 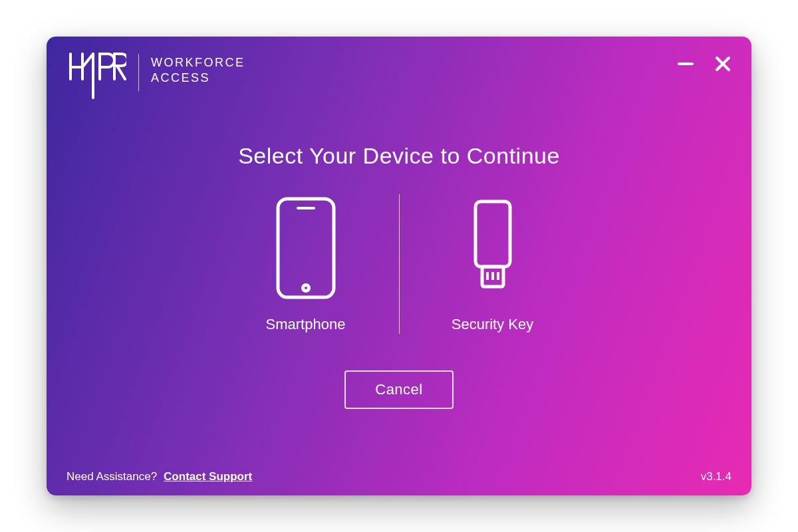 What do you see at coordinates (160, 477) in the screenshot?
I see `footer-left: Need Assistance? Contact Support` at bounding box center [160, 477].